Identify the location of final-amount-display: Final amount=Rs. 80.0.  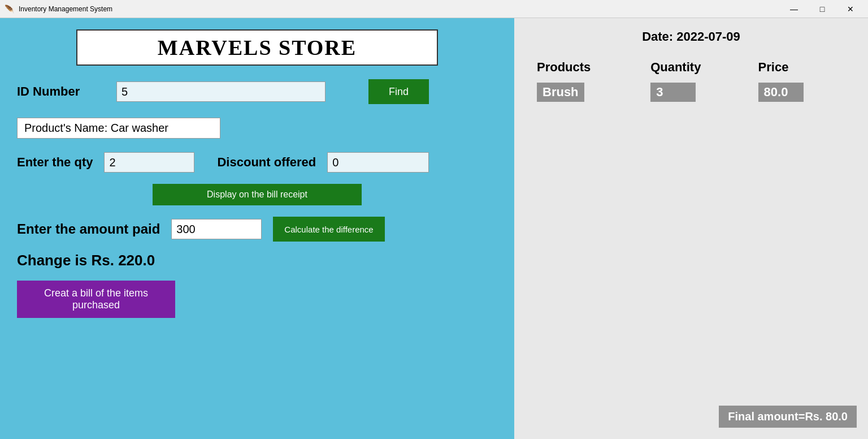
(788, 416).